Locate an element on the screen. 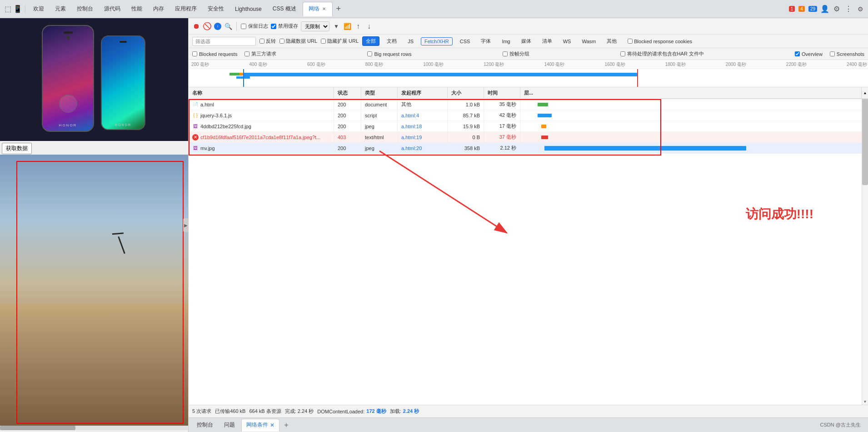 This screenshot has width=868, height=432. filter-all-btn: 全部 is located at coordinates (371, 41).